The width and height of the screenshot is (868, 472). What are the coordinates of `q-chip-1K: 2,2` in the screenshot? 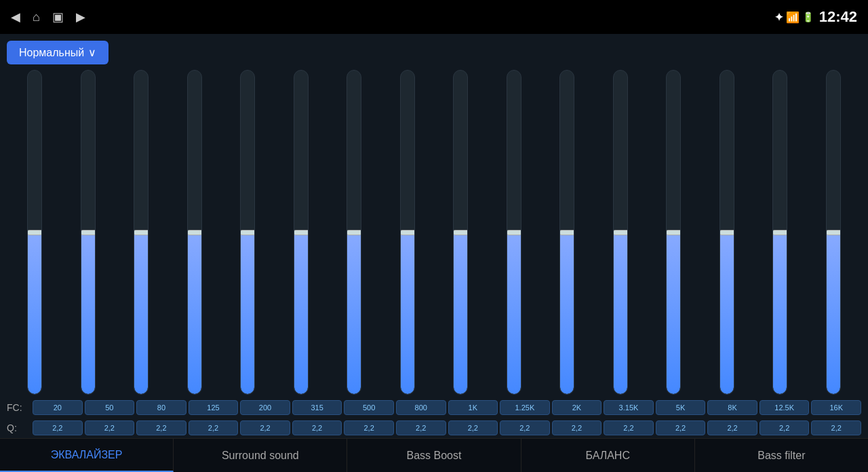 It's located at (473, 428).